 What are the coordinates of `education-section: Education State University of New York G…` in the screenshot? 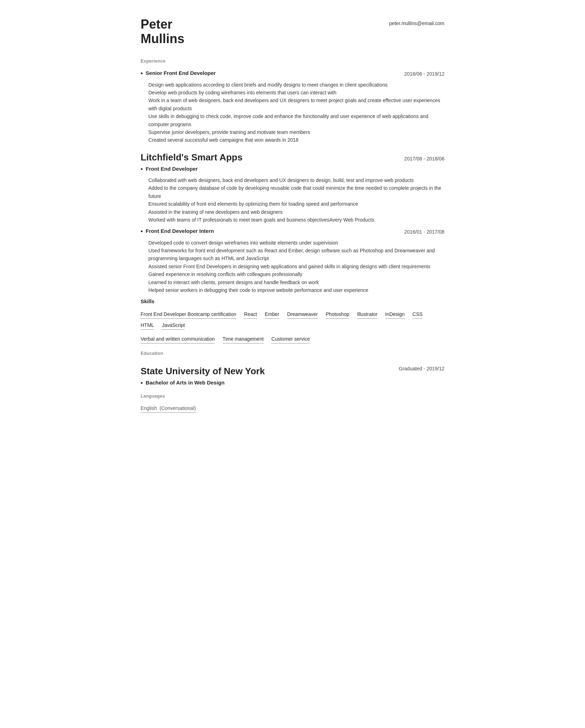 It's located at (292, 381).